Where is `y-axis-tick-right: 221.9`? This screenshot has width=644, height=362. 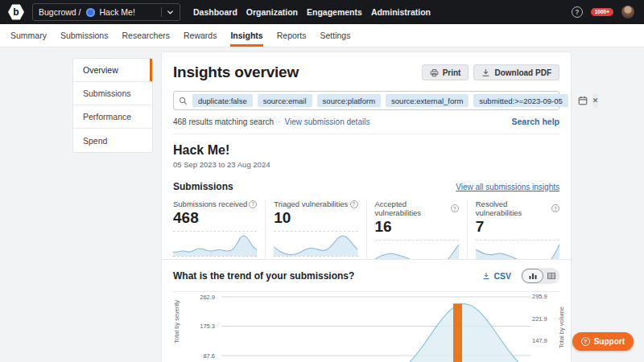 y-axis-tick-right: 221.9 is located at coordinates (539, 319).